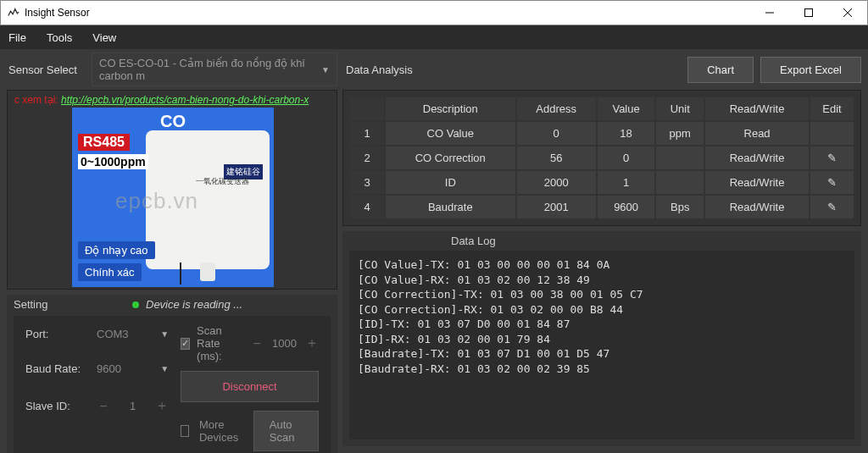 The height and width of the screenshot is (453, 868). I want to click on port-value: COM3, so click(113, 334).